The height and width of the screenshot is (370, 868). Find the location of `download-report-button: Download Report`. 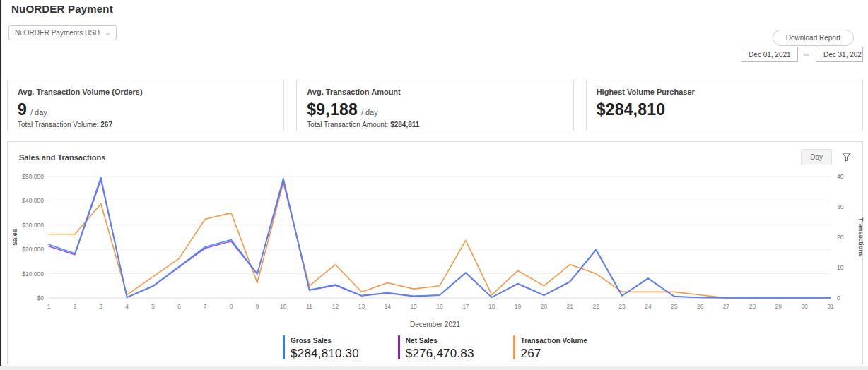

download-report-button: Download Report is located at coordinates (813, 38).